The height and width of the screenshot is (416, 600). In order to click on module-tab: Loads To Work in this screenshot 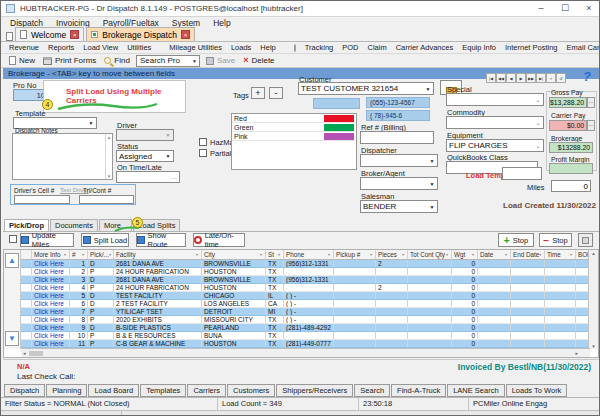, I will do `click(537, 390)`.